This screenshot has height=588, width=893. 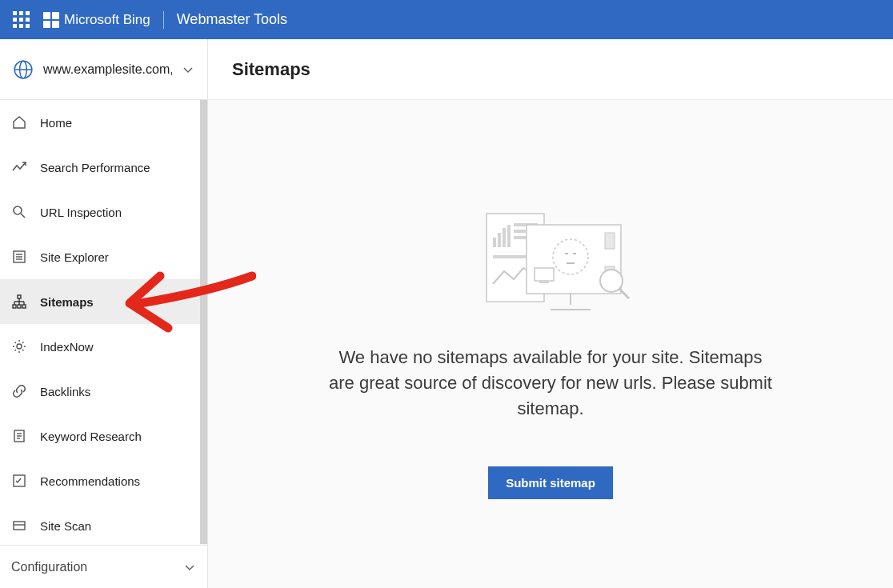 I want to click on link-icon, so click(x=19, y=391).